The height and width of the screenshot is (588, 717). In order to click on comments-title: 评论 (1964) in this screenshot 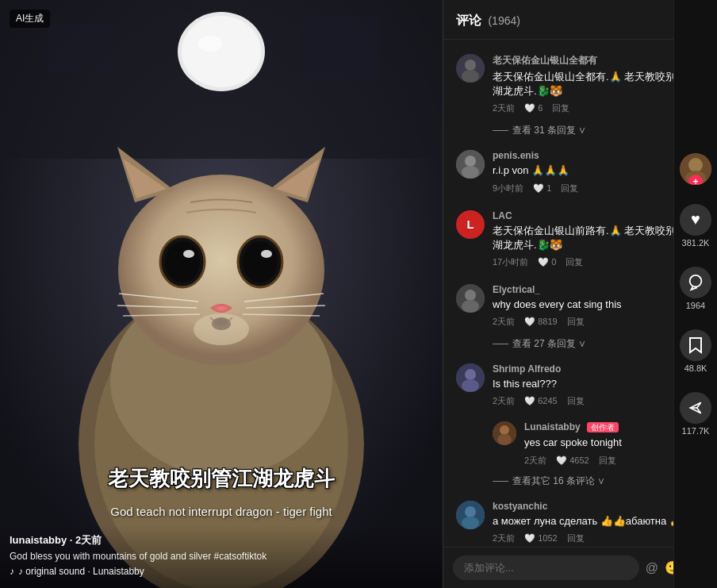, I will do `click(489, 21)`.